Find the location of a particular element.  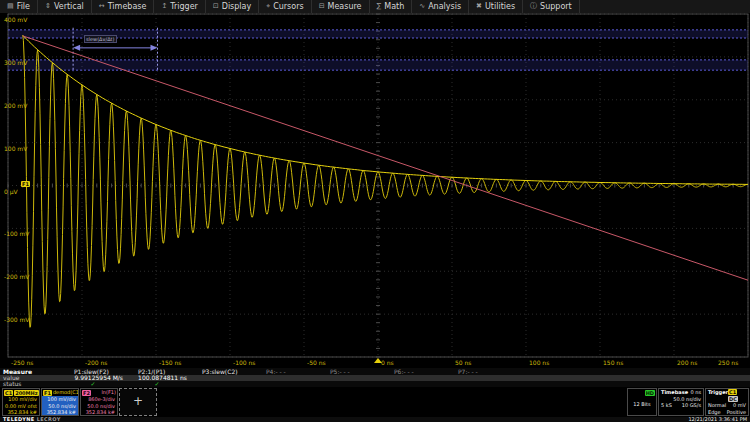

menu-item-label: Utilities is located at coordinates (500, 6).